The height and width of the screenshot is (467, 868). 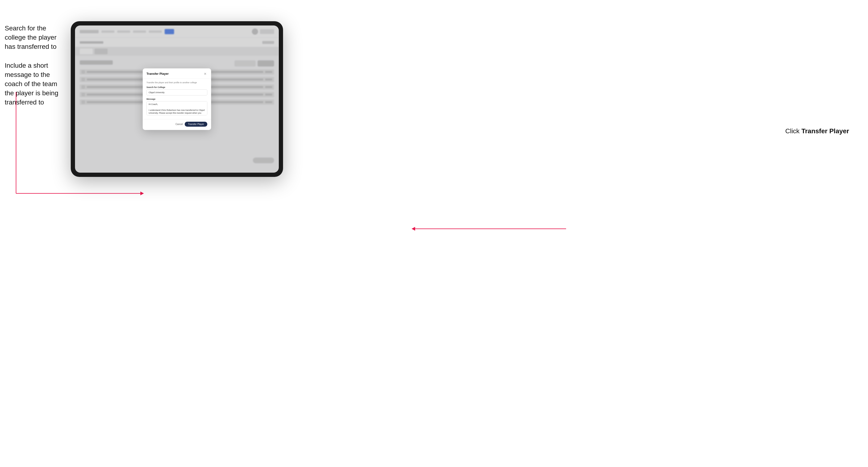 I want to click on annotation-transfer-bold: Transfer Player, so click(x=826, y=131).